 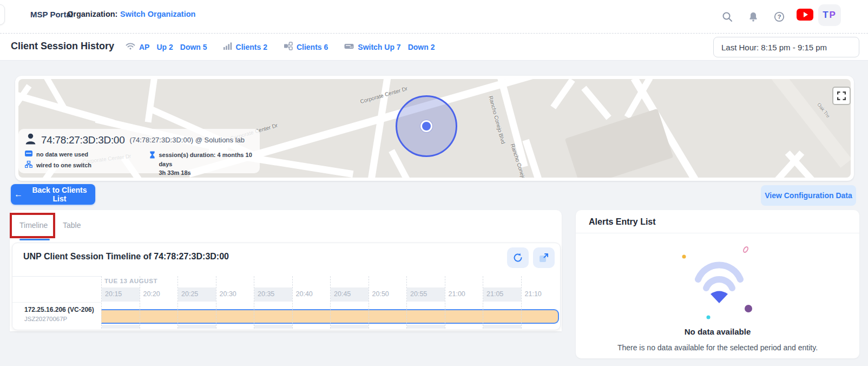 What do you see at coordinates (727, 17) in the screenshot?
I see `search-icon` at bounding box center [727, 17].